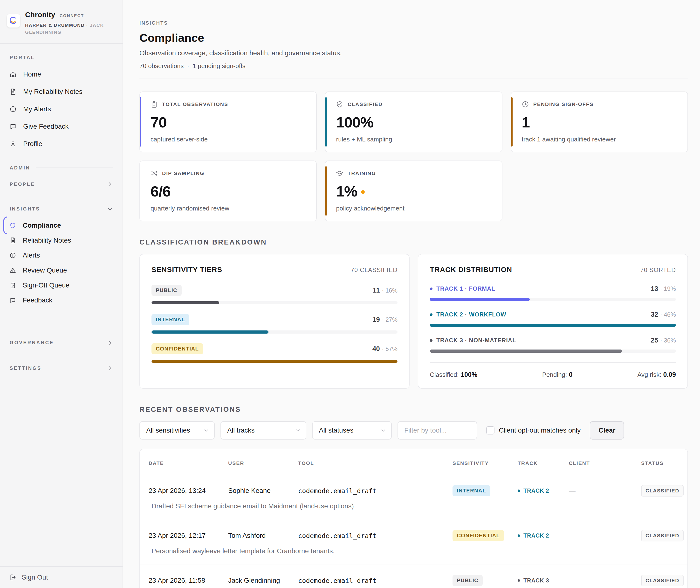  I want to click on column-header-sensitivity: SENSITIVITY, so click(485, 463).